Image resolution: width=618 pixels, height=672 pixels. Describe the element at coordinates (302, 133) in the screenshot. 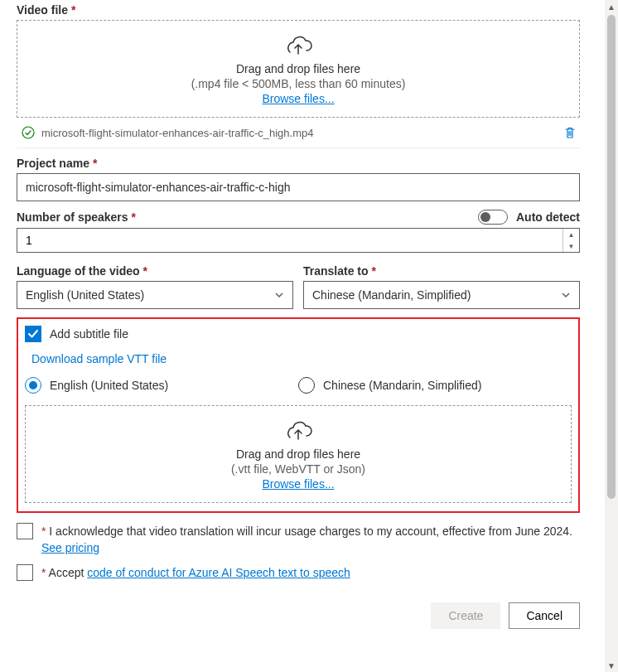

I see `uploaded-file-name: microsoft-flight-simulator-enhances-air-…` at that location.